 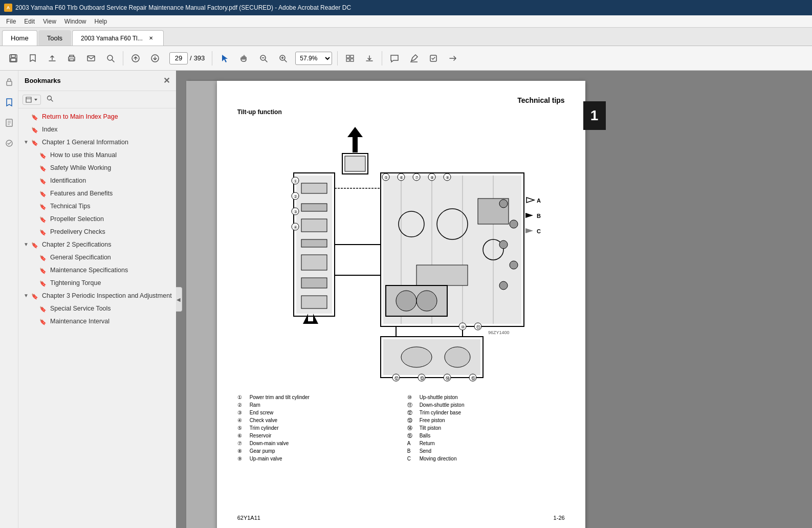 What do you see at coordinates (97, 193) in the screenshot?
I see `bookmark-features: 🔖 Features and Benefits` at bounding box center [97, 193].